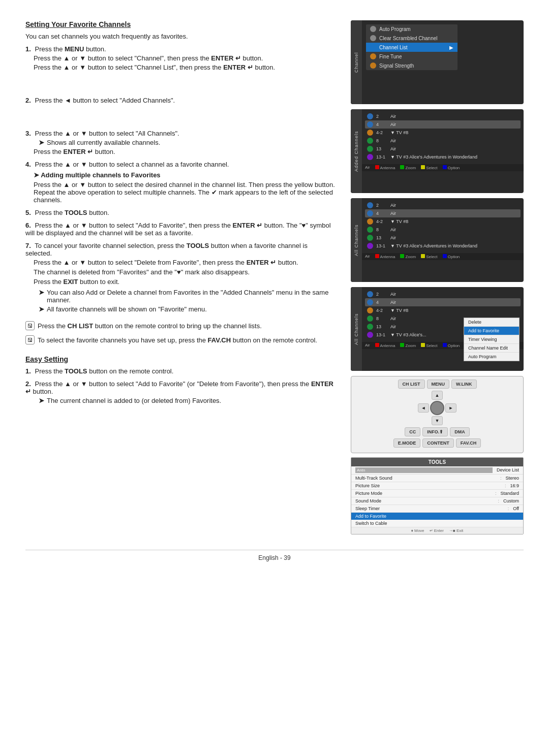 This screenshot has height=756, width=549. Describe the element at coordinates (454, 222) in the screenshot. I see `ch-name-3-3: ▼ TV #8` at that location.